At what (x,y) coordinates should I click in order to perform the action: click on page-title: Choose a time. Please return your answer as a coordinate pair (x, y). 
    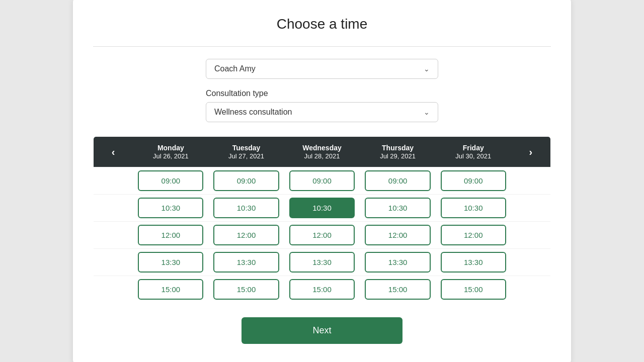
    Looking at the image, I should click on (322, 24).